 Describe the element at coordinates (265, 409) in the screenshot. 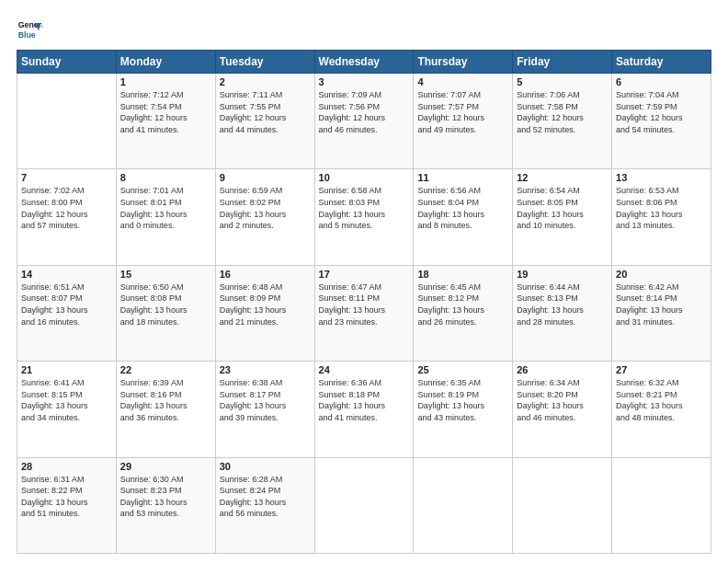

I see `calendar-cell: 23Sunrise: 6:38 AM Sunset: 8:17 PM Dayli…` at that location.